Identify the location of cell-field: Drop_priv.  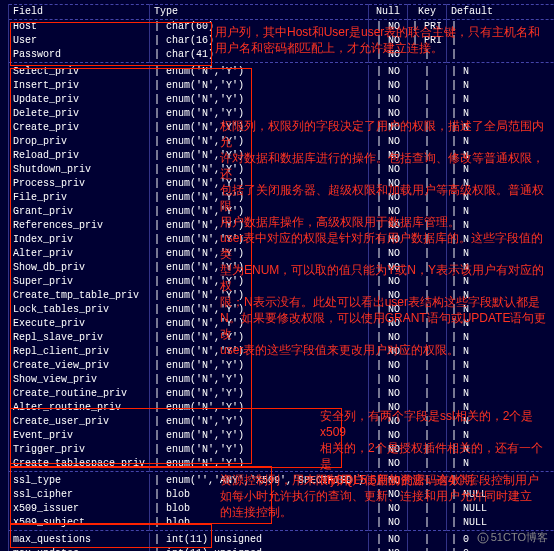
(80, 142).